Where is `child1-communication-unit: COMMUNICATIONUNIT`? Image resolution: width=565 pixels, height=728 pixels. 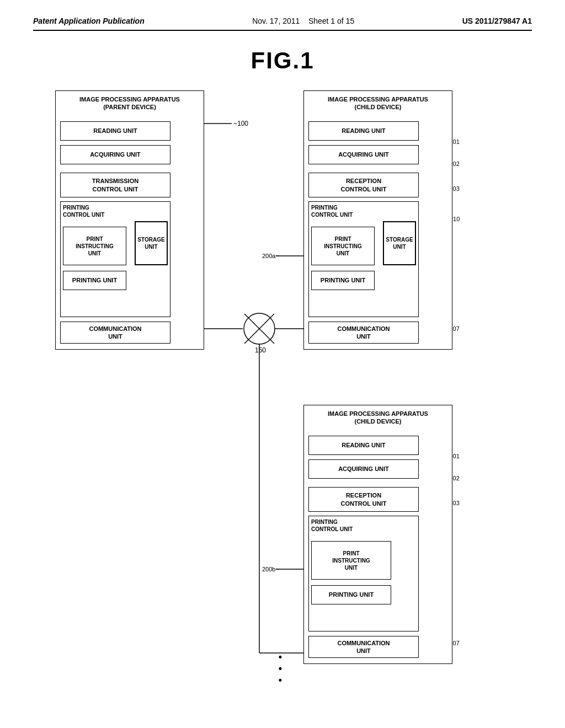
child1-communication-unit: COMMUNICATIONUNIT is located at coordinates (364, 333).